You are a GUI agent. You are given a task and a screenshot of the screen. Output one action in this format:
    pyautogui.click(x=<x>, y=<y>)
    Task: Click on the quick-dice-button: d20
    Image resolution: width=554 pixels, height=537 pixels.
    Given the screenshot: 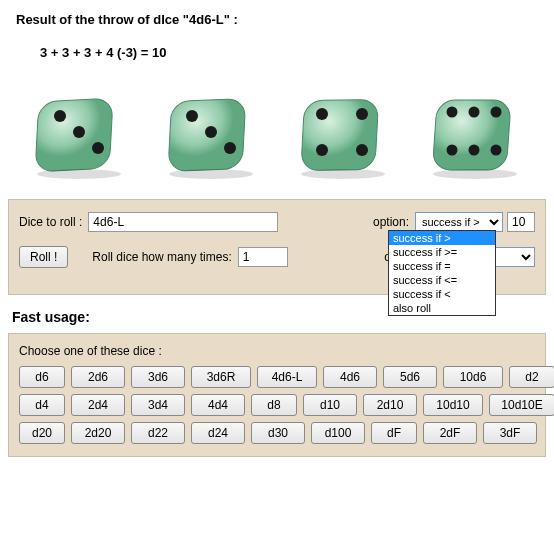 What is the action you would take?
    pyautogui.click(x=42, y=433)
    